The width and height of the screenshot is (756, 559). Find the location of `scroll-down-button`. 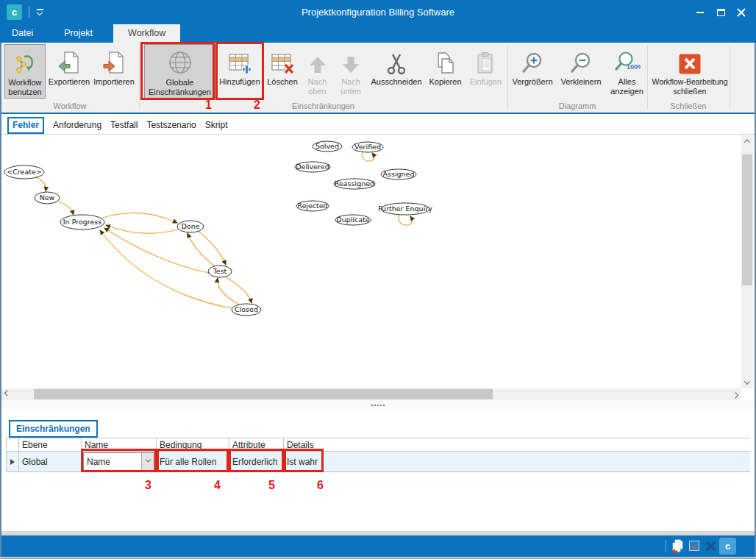

scroll-down-button is located at coordinates (747, 382).